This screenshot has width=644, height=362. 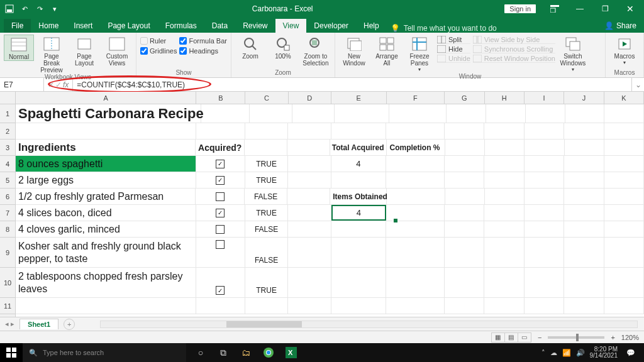 What do you see at coordinates (504, 229) in the screenshot?
I see `cell-H8` at bounding box center [504, 229].